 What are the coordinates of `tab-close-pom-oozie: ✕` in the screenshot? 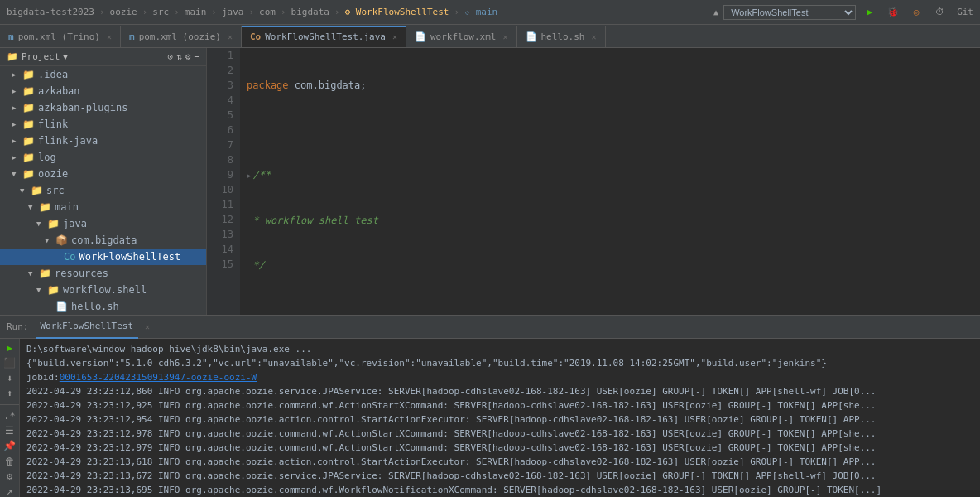 It's located at (230, 36).